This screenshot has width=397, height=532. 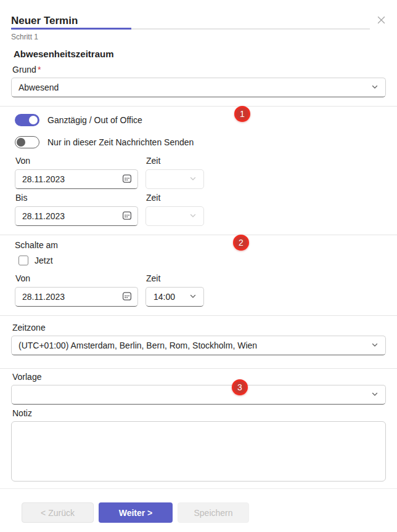 I want to click on timezone-value: (UTC+01:00) Amsterdam, Berlin, Bern, Rom…, so click(x=138, y=345).